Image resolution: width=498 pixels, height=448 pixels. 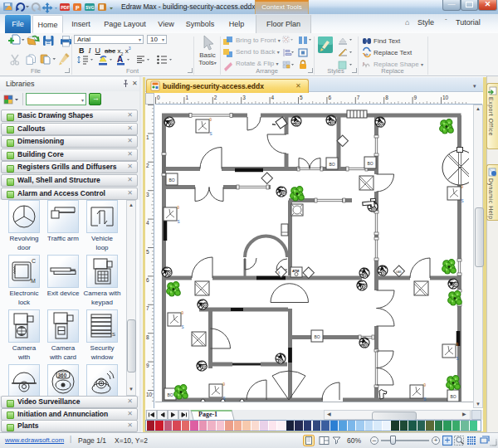 I want to click on svg-text: P, so click(x=78, y=8).